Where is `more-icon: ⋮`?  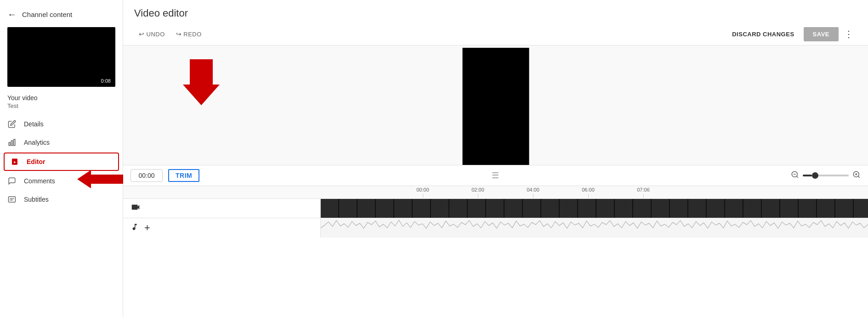 more-icon: ⋮ is located at coordinates (849, 34).